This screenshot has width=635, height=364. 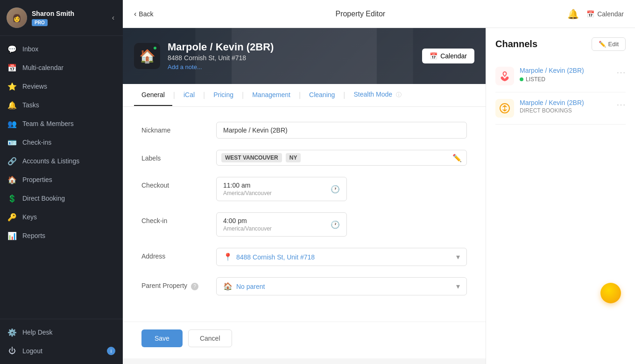 What do you see at coordinates (295, 58) in the screenshot?
I see `property-address: 8488 Cornish St, Unit #718` at bounding box center [295, 58].